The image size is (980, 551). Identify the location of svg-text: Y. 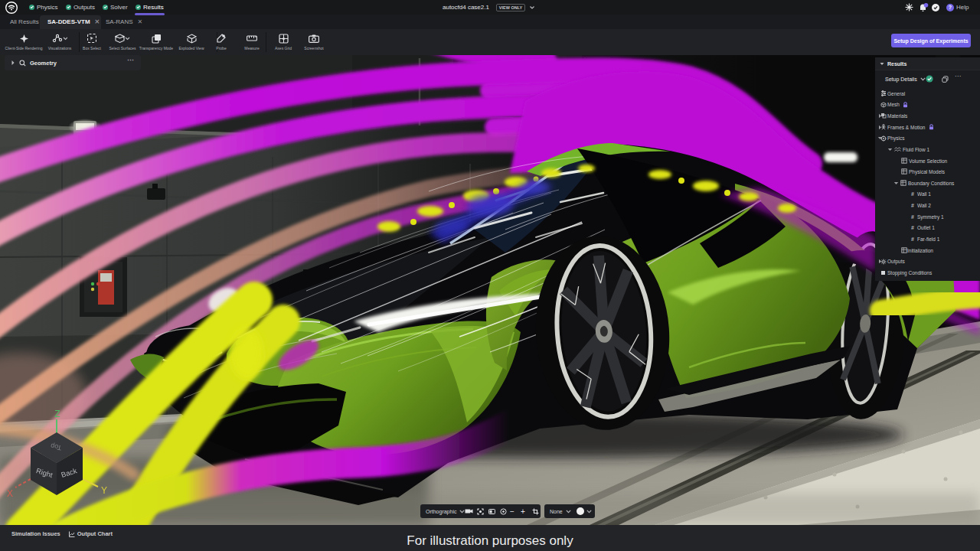
(104, 491).